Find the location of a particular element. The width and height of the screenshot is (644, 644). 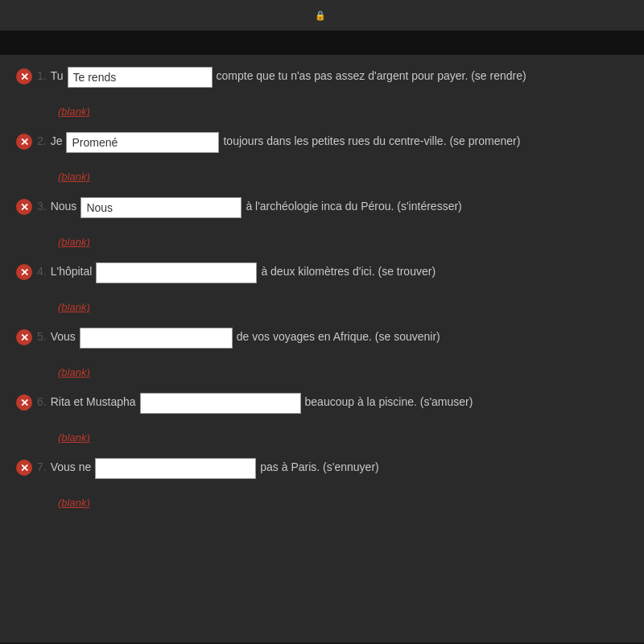

blank-label-1: (blank) is located at coordinates (351, 111).